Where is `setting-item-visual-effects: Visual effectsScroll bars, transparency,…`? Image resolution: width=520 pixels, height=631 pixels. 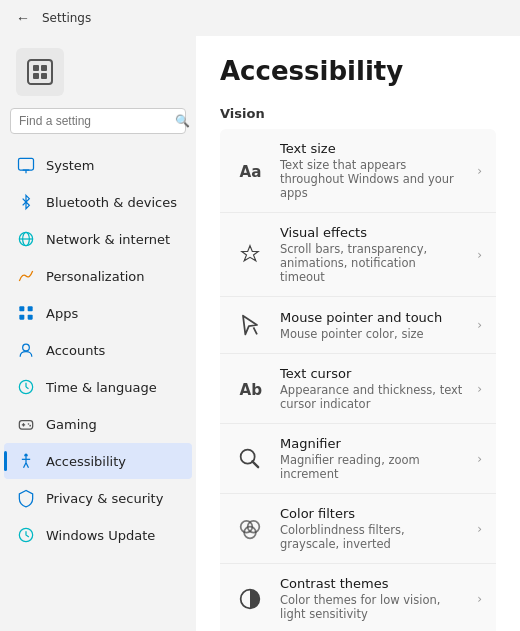
setting-item-visual-effects: Visual effectsScroll bars, transparency,… is located at coordinates (358, 255).